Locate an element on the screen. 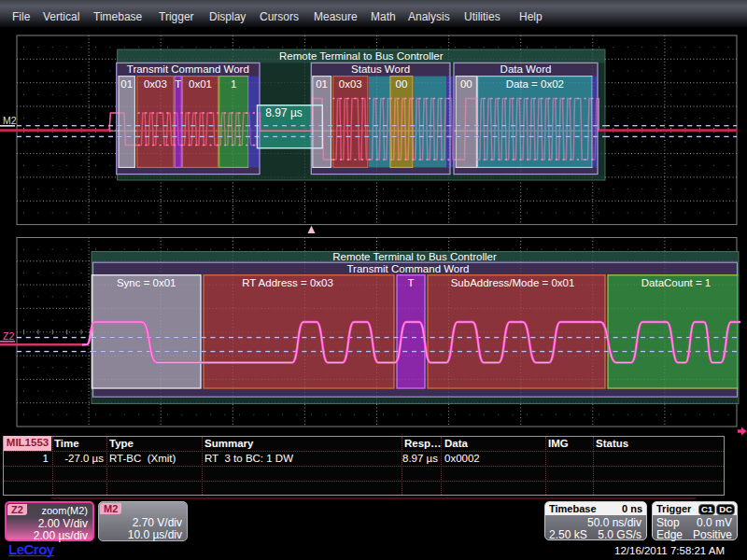 The height and width of the screenshot is (560, 747). svg-text: RT Address = 0x03 is located at coordinates (288, 283).